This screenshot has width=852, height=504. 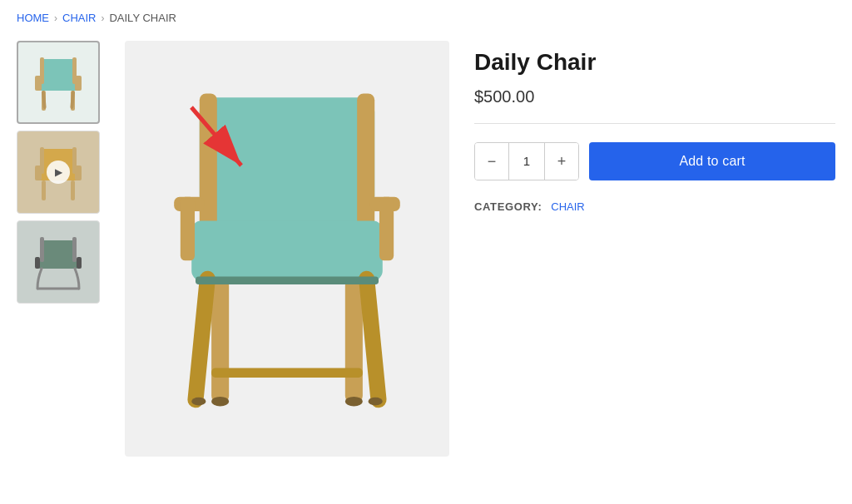 What do you see at coordinates (655, 126) in the screenshot?
I see `product-info: Daily Chair $500.00 − 1 + Add to cart CA…` at bounding box center [655, 126].